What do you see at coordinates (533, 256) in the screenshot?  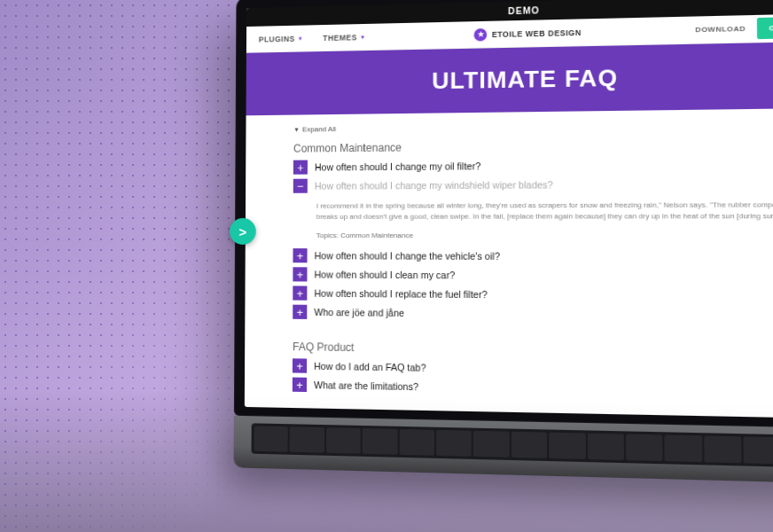 I see `faq-item: + How often should I change the vehicle'…` at bounding box center [533, 256].